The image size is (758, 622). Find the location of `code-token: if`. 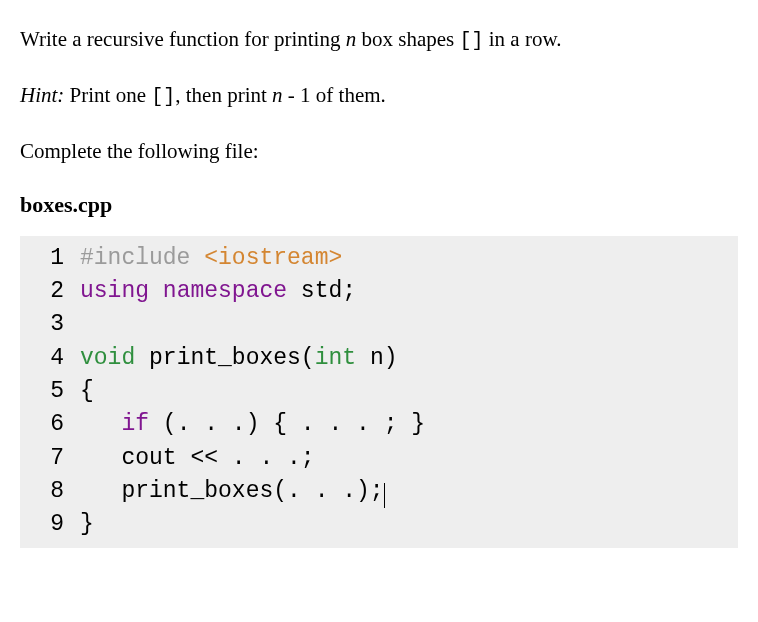

code-token: if is located at coordinates (135, 424).